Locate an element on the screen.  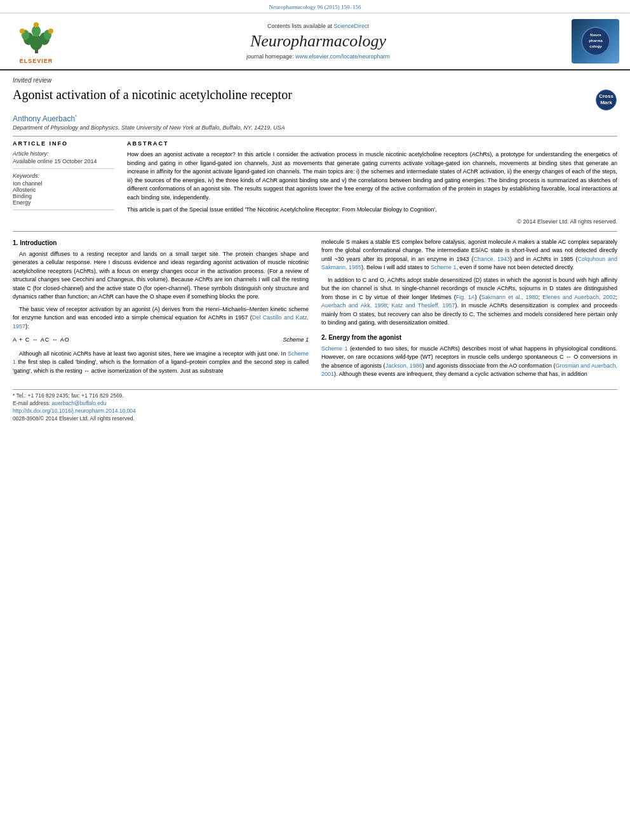
journal-header: ELSEVIER Contents lists available at Sci… is located at coordinates (315, 42).